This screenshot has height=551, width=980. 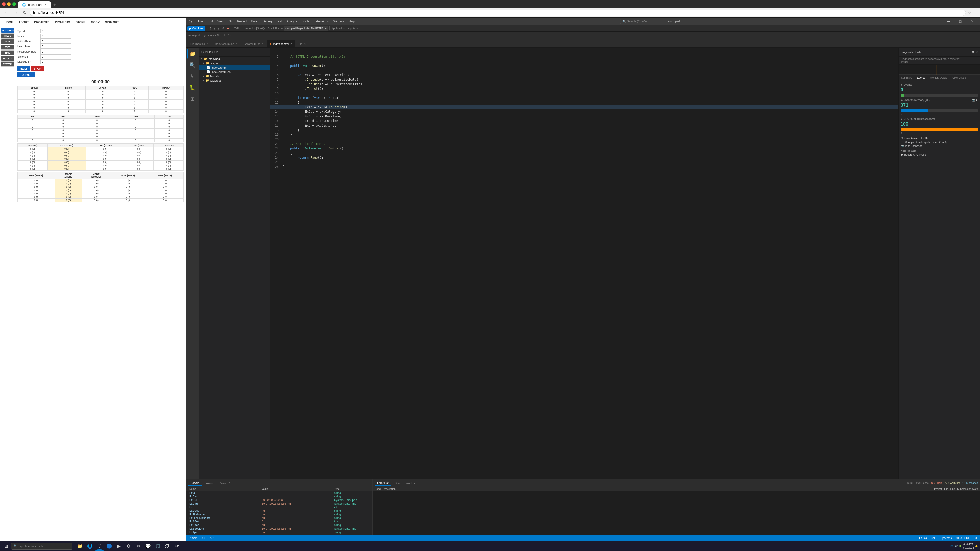 I want to click on vscode-close-btn: ✕, so click(x=972, y=21).